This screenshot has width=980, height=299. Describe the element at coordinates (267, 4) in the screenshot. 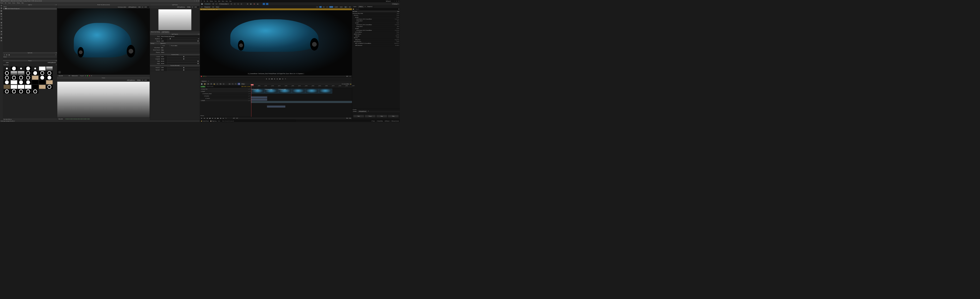

I see `platforms-icon: ⬚` at that location.